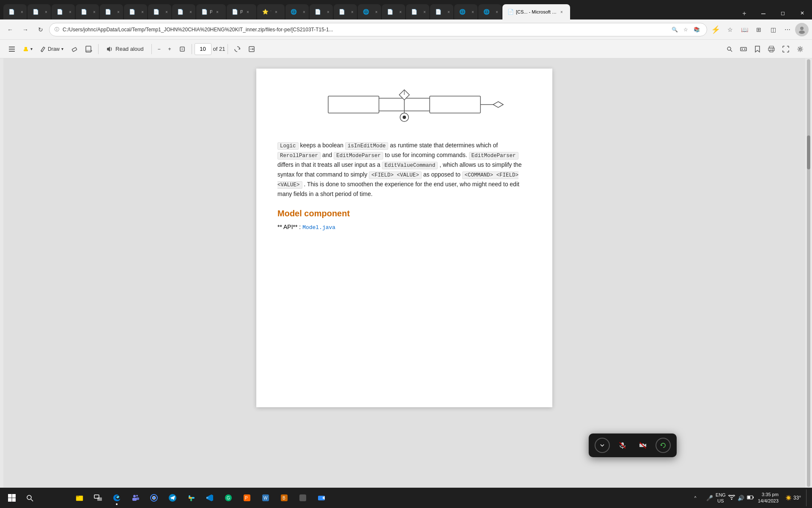 This screenshot has width=812, height=508. What do you see at coordinates (167, 12) in the screenshot?
I see `tab-close-7: ×` at bounding box center [167, 12].